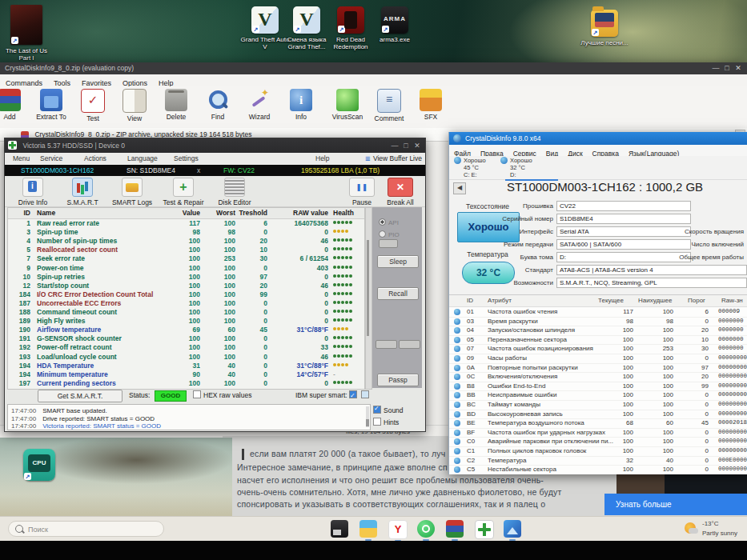  I want to click on smart-row: 193Load/unload cycle count100100046, so click(186, 357).